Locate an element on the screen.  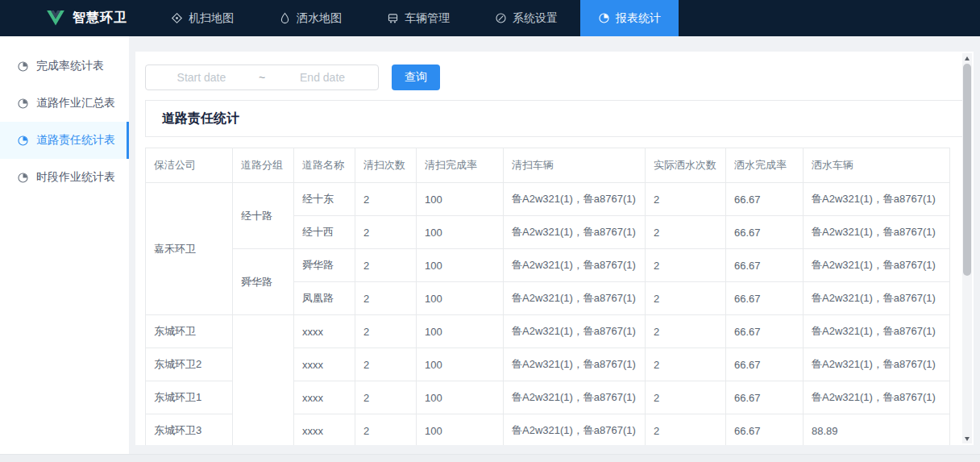
table-header-cell: 实际洒水次数 is located at coordinates (686, 166).